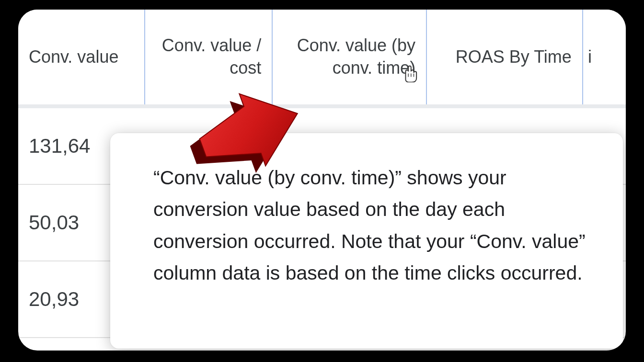 The width and height of the screenshot is (644, 362). I want to click on header-label: Conv. value / cost, so click(209, 57).